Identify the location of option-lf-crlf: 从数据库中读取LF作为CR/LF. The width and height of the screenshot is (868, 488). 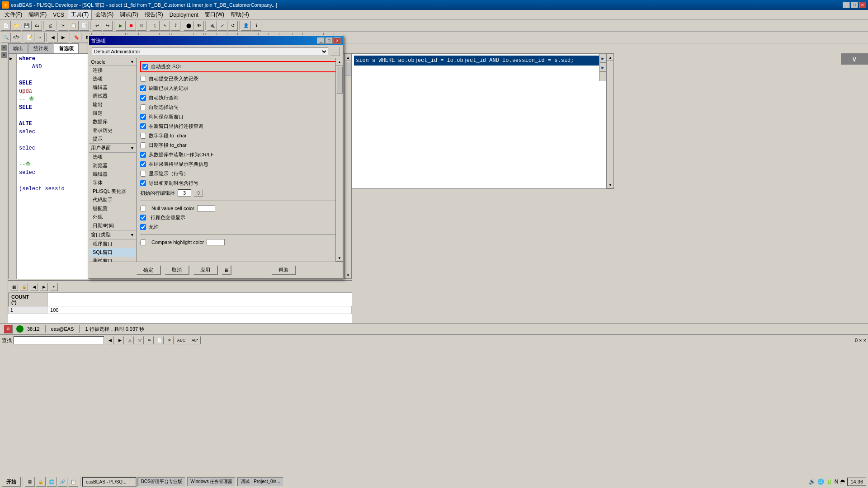
(240, 155).